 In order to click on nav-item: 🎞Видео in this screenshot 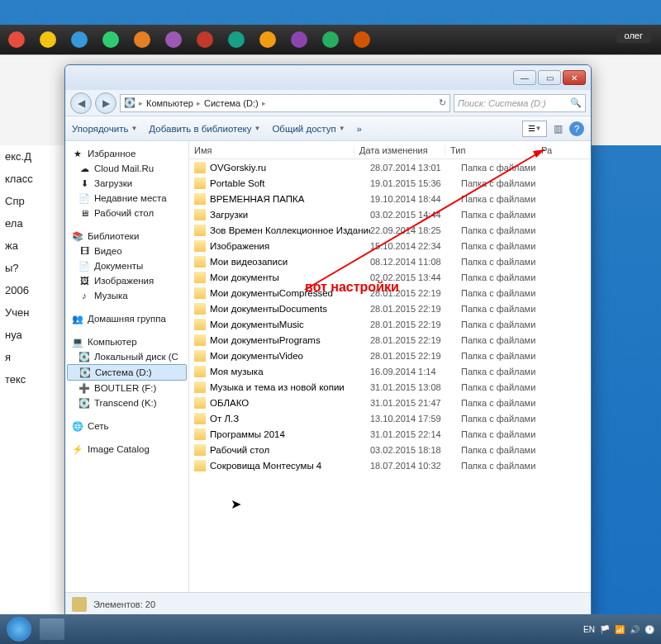, I will do `click(127, 251)`.